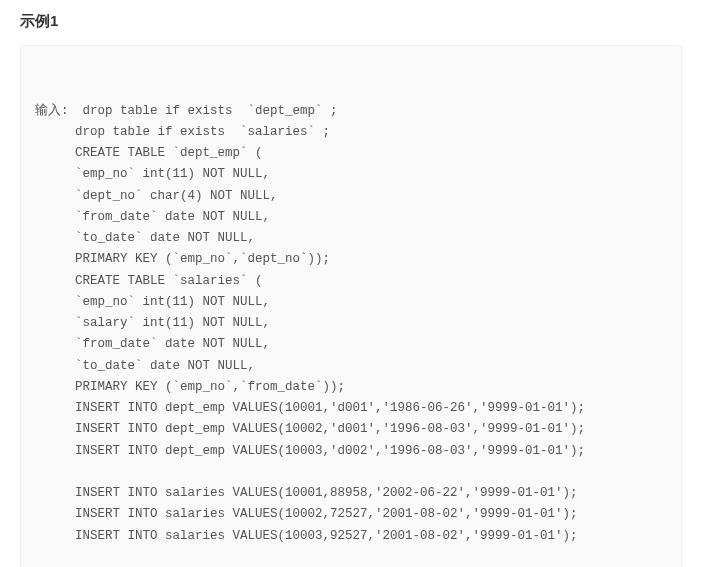 Image resolution: width=702 pixels, height=567 pixels. I want to click on example-heading: 示例1, so click(351, 22).